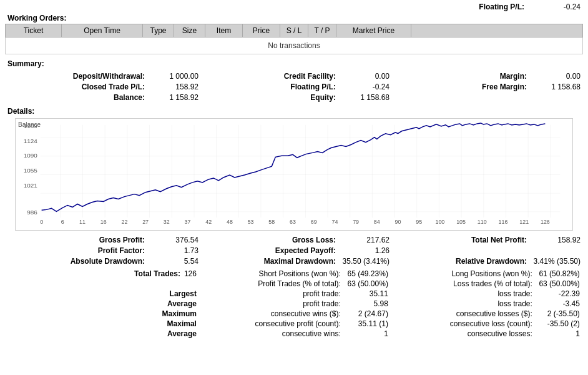 This screenshot has width=588, height=375. Describe the element at coordinates (294, 111) in the screenshot. I see `details-title: Details:` at that location.